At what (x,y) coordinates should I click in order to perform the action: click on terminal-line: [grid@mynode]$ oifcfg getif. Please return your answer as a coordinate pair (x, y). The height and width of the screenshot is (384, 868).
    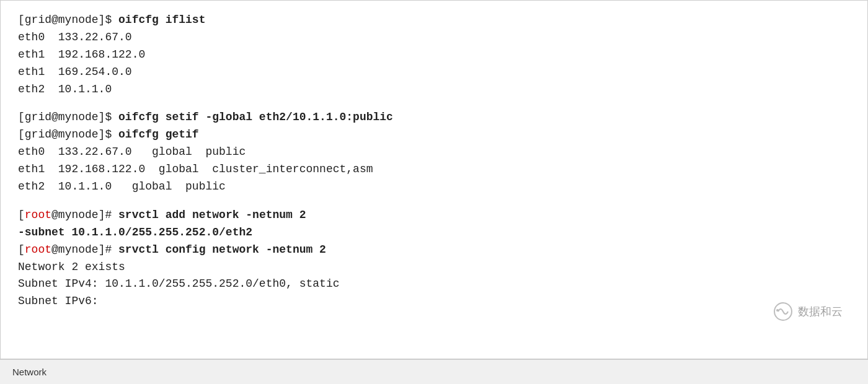
    Looking at the image, I should click on (434, 135).